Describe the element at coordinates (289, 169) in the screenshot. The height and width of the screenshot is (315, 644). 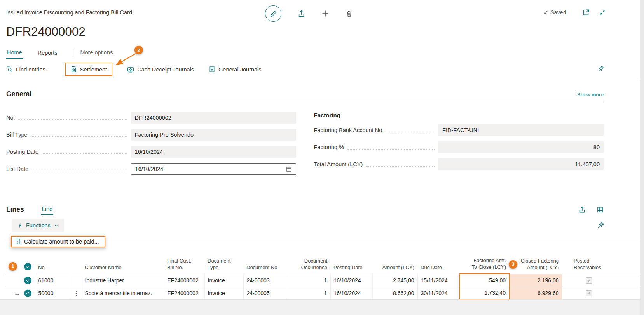
I see `calendar-icon` at that location.